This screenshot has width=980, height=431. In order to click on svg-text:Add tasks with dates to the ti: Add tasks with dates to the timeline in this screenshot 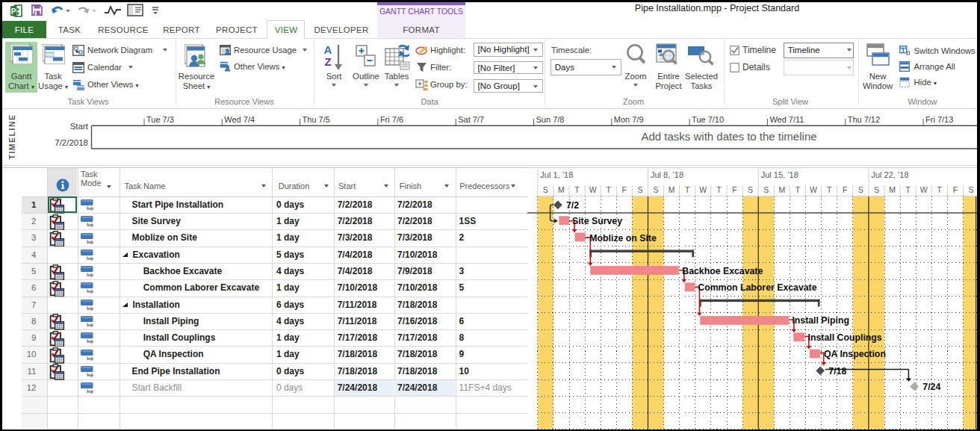, I will do `click(729, 136)`.